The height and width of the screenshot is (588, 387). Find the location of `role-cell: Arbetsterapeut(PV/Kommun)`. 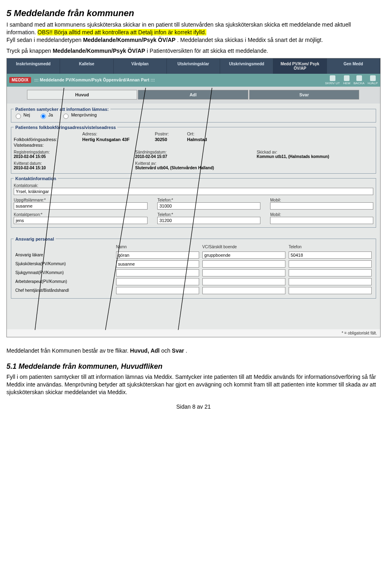

role-cell: Arbetsterapeut(PV/Kommun) is located at coordinates (64, 282).